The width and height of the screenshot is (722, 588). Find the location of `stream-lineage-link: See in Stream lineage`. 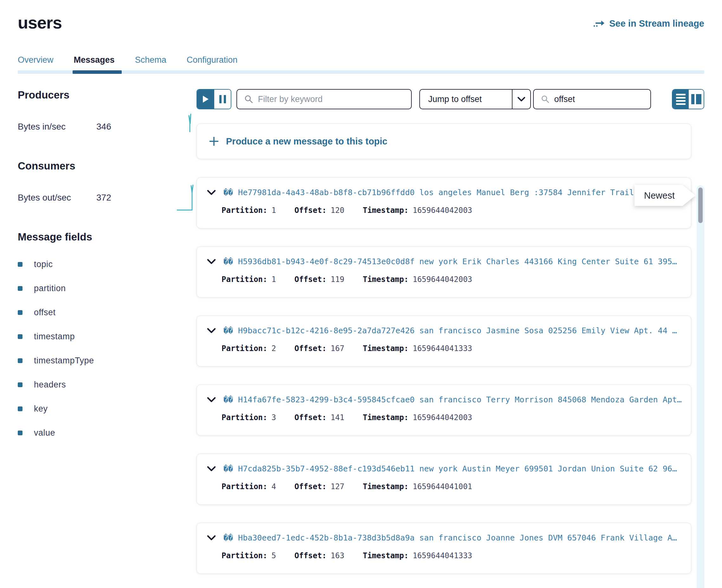

stream-lineage-link: See in Stream lineage is located at coordinates (649, 24).